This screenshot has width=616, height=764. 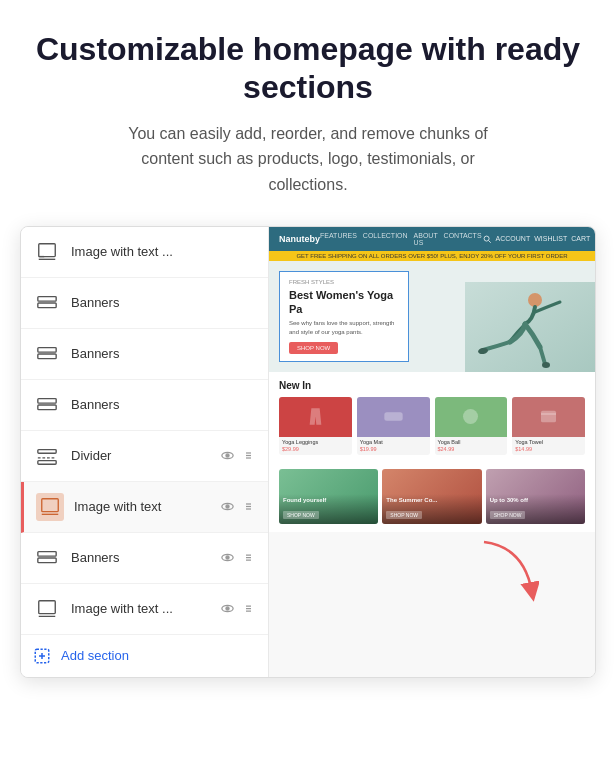 What do you see at coordinates (432, 496) in the screenshot?
I see `collection-card-2: The Summer Co... SHOP NOW` at bounding box center [432, 496].